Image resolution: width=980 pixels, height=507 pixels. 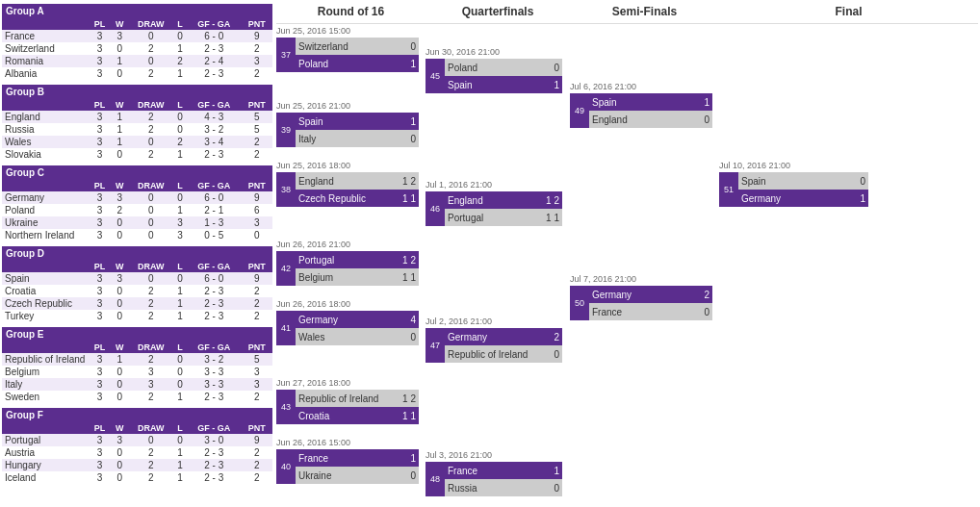 I want to click on team-row: Portugal 1 2, so click(x=357, y=260).